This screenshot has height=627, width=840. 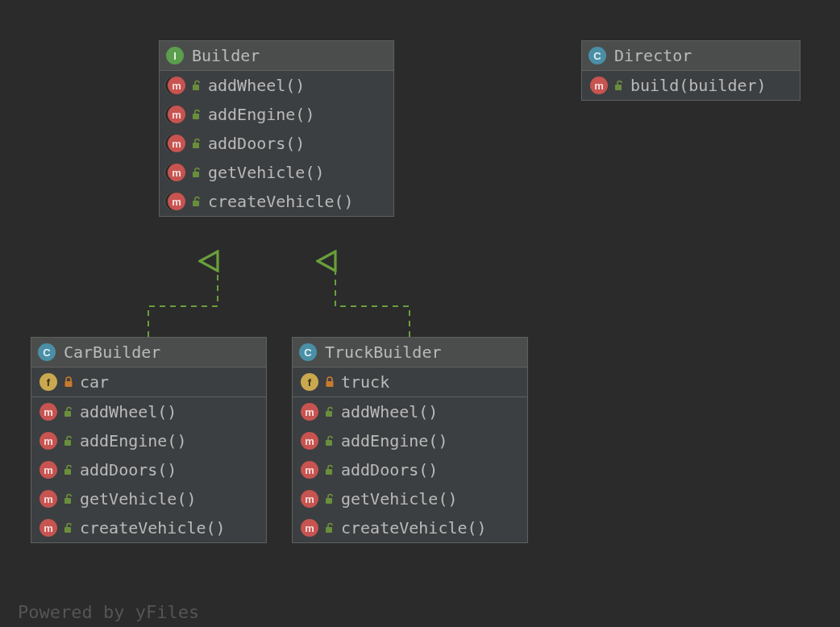 I want to click on field-name: car, so click(x=94, y=382).